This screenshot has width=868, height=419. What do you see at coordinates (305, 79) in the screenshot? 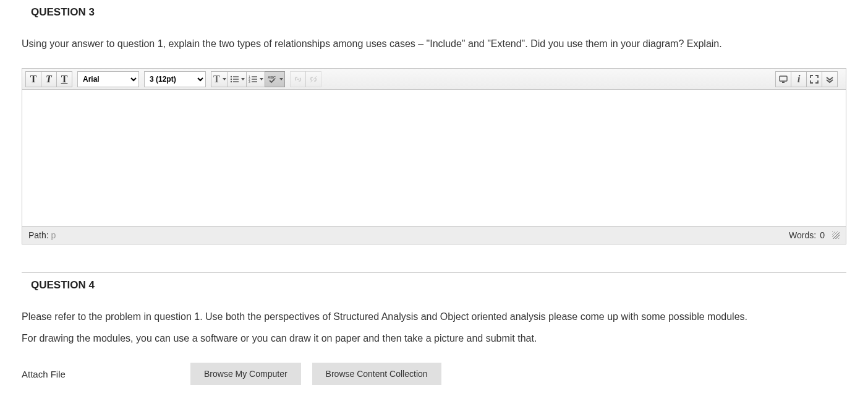
I see `link-group` at bounding box center [305, 79].